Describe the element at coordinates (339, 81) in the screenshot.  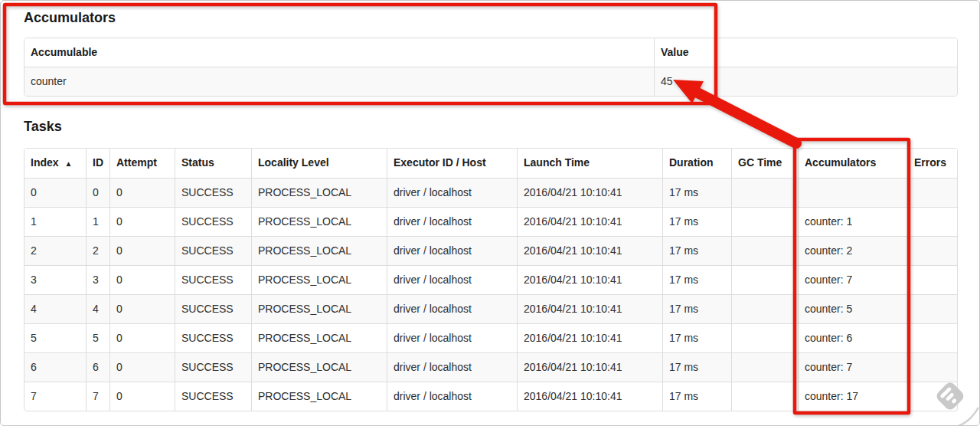
I see `cell-accumulable: counter` at that location.